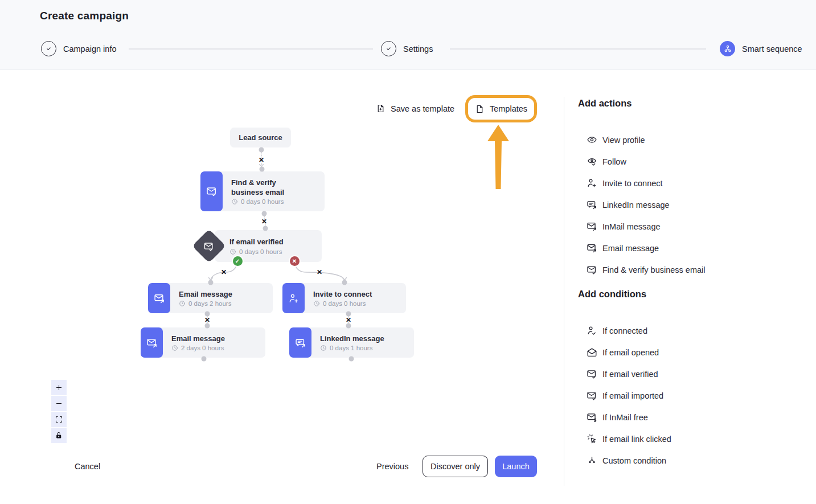  I want to click on flow-node-linkedin-message: LinkedIn message 0 days 1 hours, so click(352, 343).